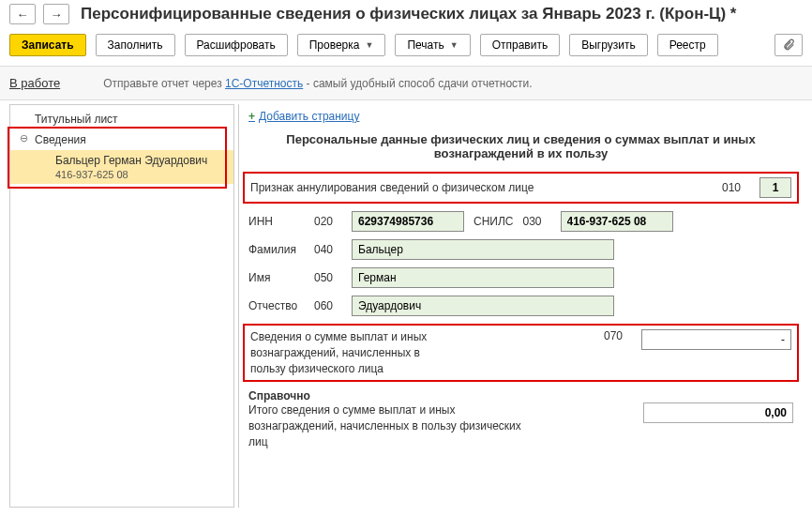 The height and width of the screenshot is (516, 812). I want to click on row-surname: Фамилия 040, so click(521, 250).